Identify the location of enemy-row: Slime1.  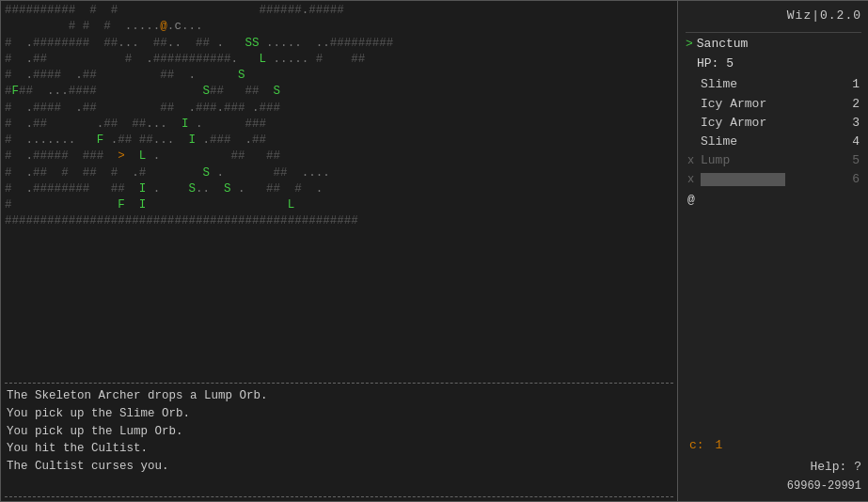
(773, 85).